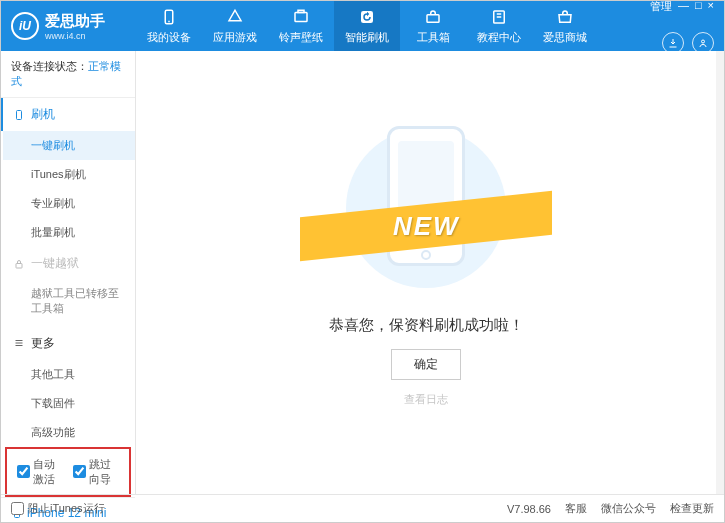  I want to click on ok-button: 确定, so click(426, 364).